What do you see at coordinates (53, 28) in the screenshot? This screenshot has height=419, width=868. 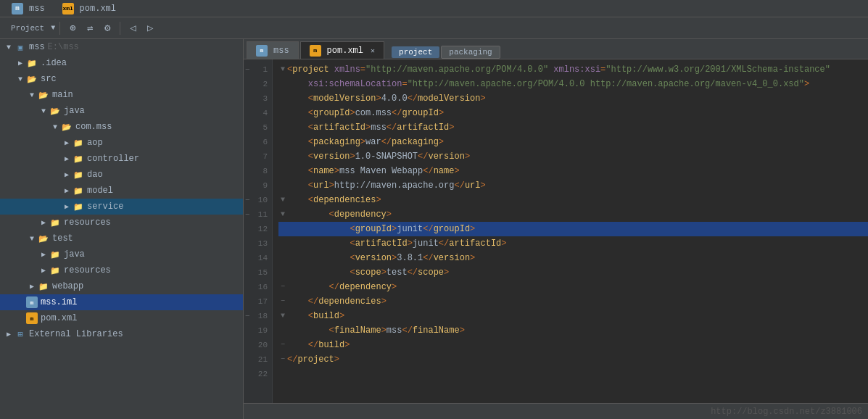 I see `project-arrow-icon: ▼` at bounding box center [53, 28].